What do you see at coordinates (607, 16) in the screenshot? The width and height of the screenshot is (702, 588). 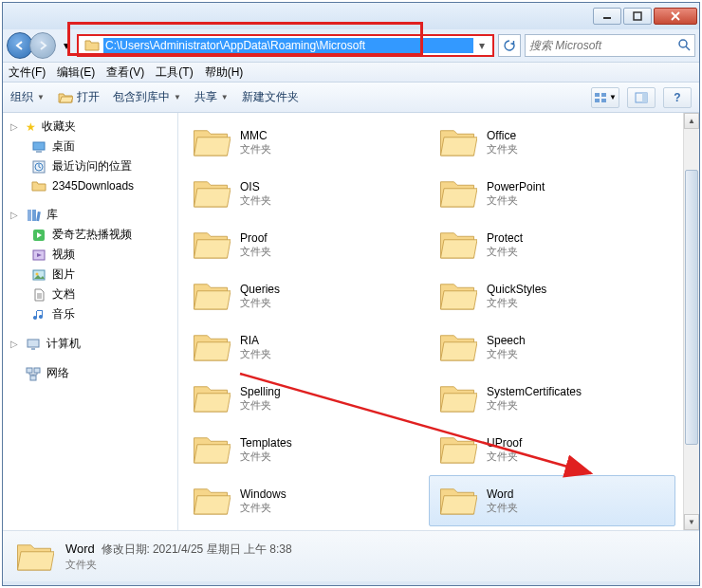 I see `minimize-button` at bounding box center [607, 16].